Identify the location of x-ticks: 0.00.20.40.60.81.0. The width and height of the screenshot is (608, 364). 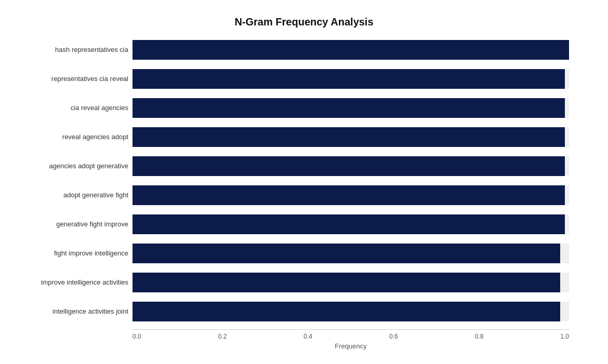
(351, 336).